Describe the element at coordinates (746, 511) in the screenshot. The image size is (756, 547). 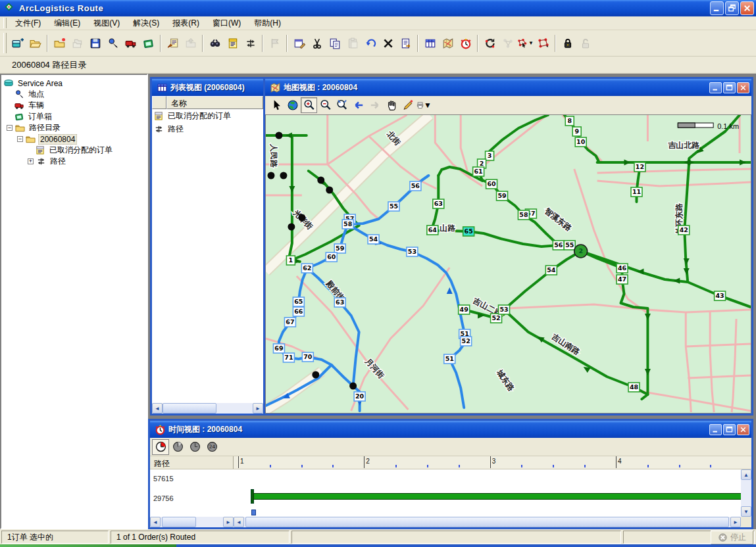
I see `scroll-down-arrow: ▼` at that location.